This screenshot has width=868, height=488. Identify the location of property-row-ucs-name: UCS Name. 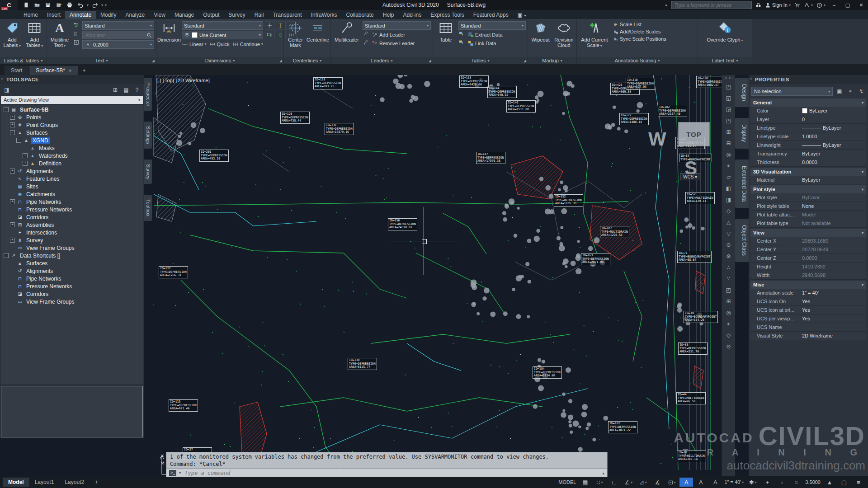
(808, 327).